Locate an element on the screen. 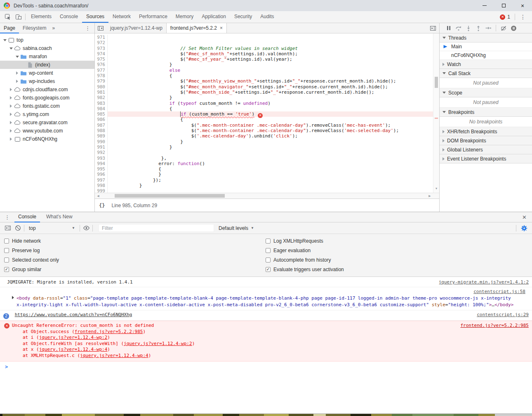 This screenshot has width=532, height=416. main-menu-kebab-icon: ⋮ is located at coordinates (523, 17).